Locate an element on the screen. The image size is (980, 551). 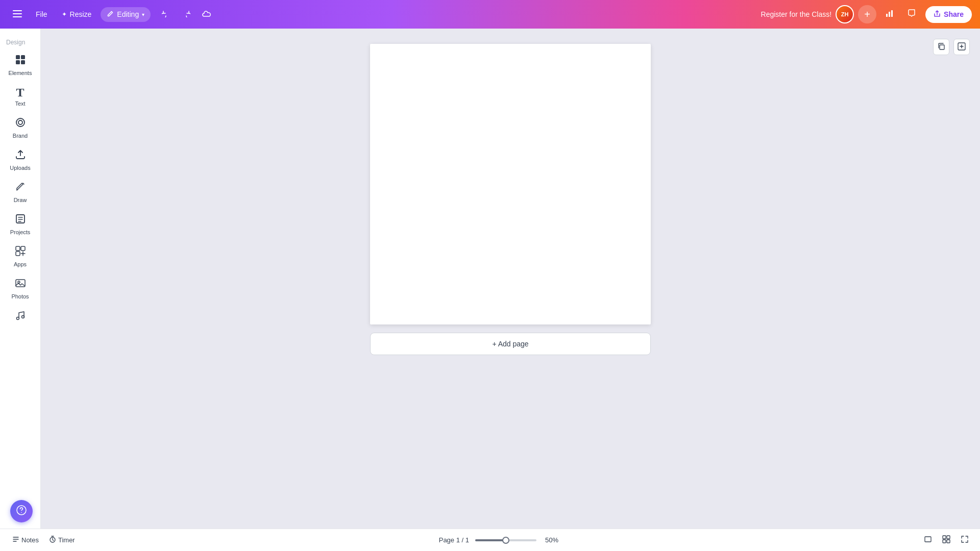
sidebar-item-brand: Brand is located at coordinates (20, 128).